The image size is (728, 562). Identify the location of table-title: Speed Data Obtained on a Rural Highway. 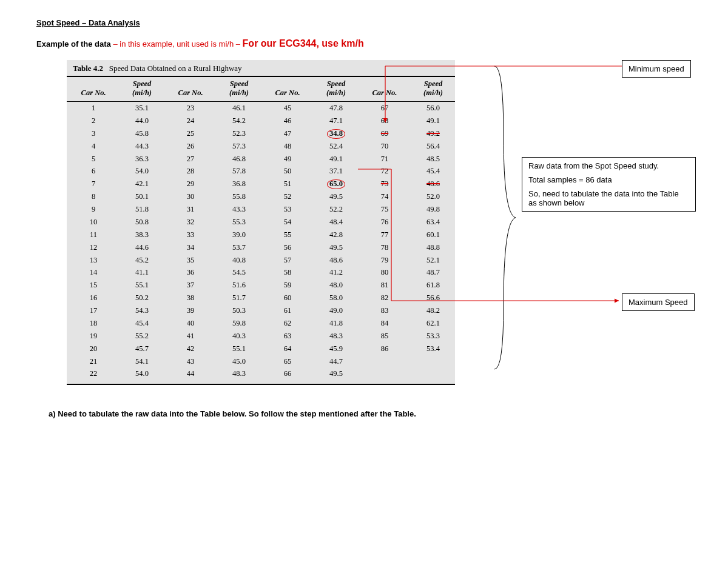
(176, 68).